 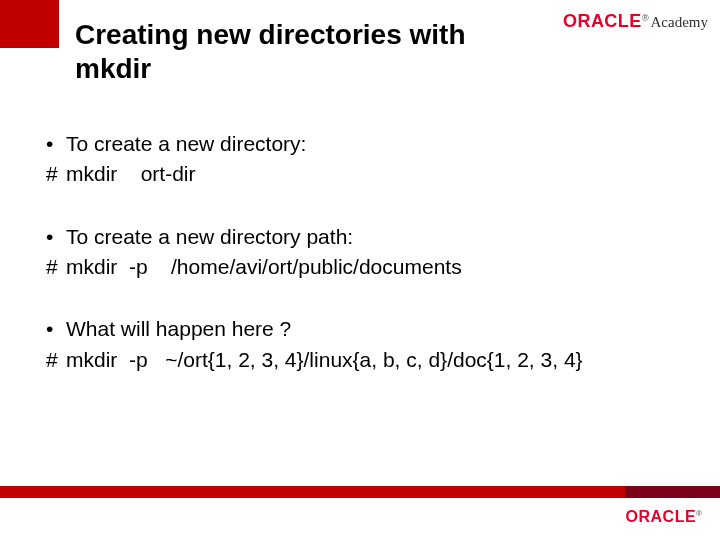 I want to click on academy-word: Academy, so click(x=680, y=22).